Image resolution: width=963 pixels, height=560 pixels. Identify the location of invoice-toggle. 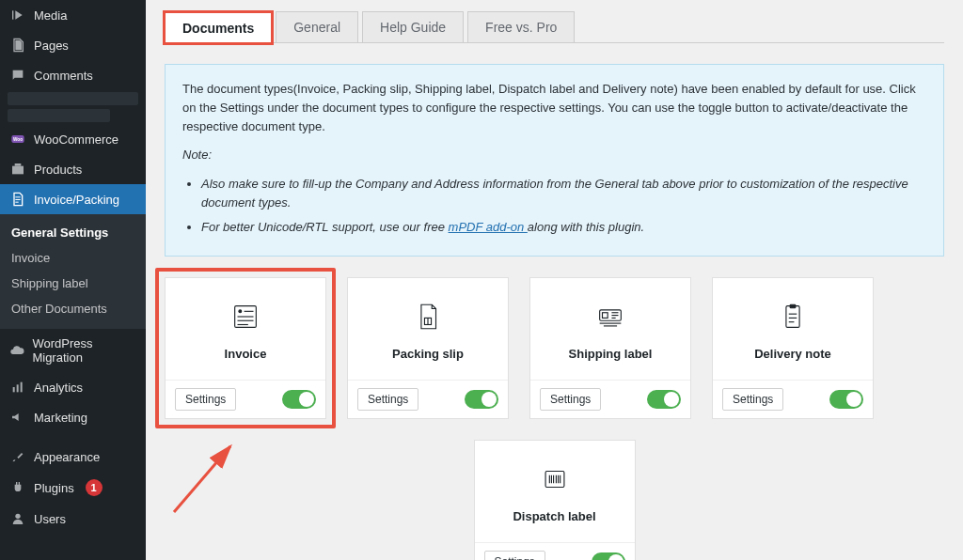
(299, 399).